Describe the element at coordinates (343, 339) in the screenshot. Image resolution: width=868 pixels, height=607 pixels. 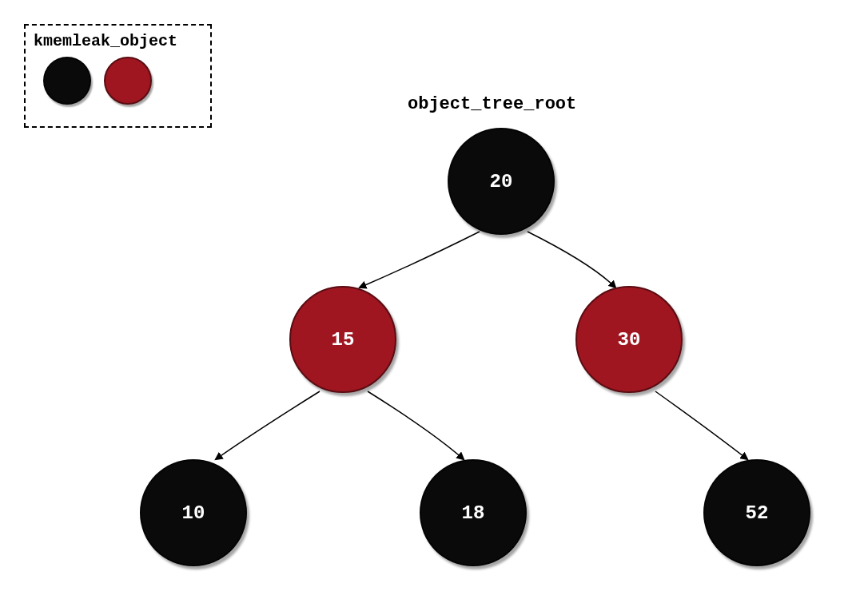
I see `tree-node-left: 15` at that location.